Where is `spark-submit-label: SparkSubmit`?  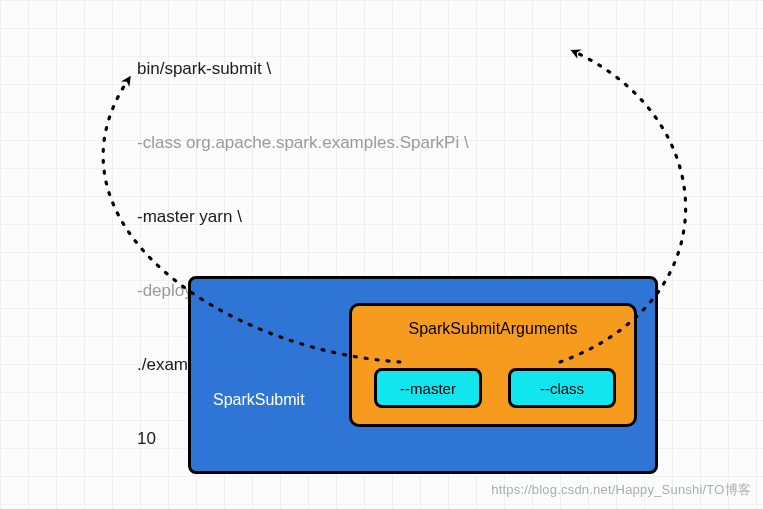
spark-submit-label: SparkSubmit is located at coordinates (259, 400).